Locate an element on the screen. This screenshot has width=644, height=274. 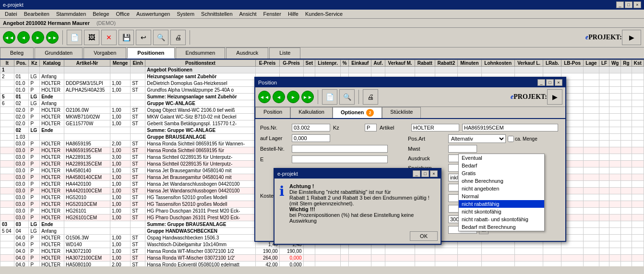
e-label: E is located at coordinates (274, 159).